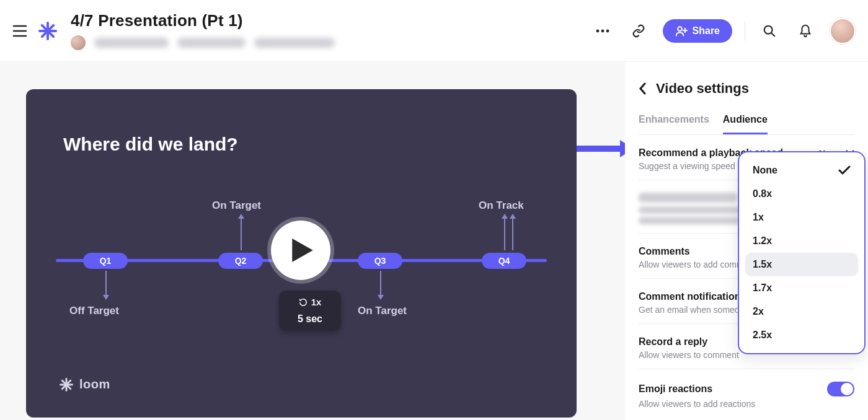 This screenshot has width=868, height=420. Describe the element at coordinates (380, 261) in the screenshot. I see `node-q3: Q3` at that location.